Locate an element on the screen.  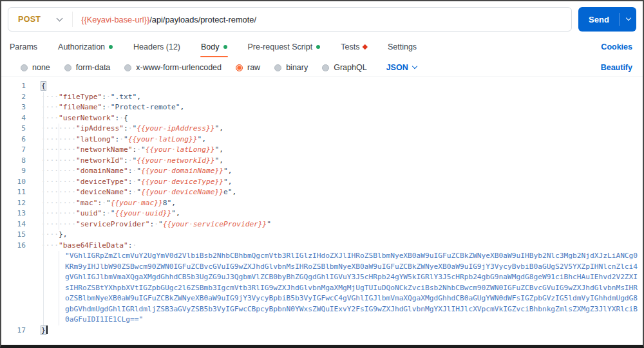
code-line-content: { is located at coordinates (44, 86).